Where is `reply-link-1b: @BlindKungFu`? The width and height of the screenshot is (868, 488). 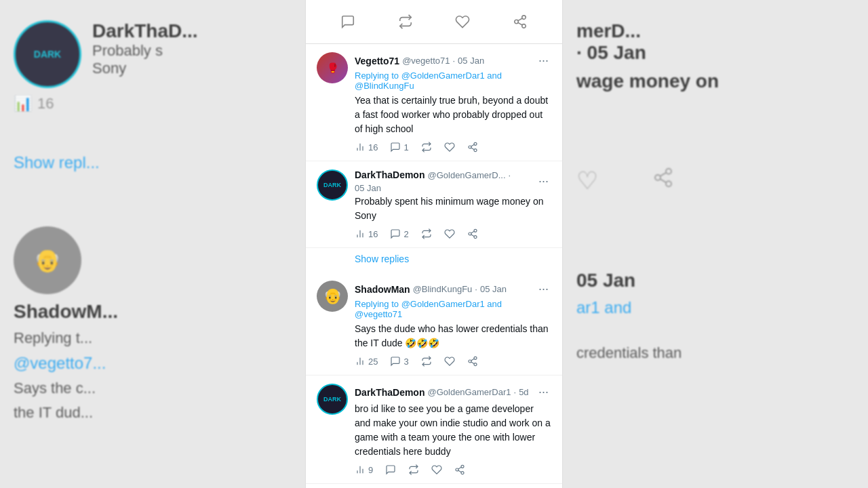
reply-link-1b: @BlindKungFu is located at coordinates (384, 85).